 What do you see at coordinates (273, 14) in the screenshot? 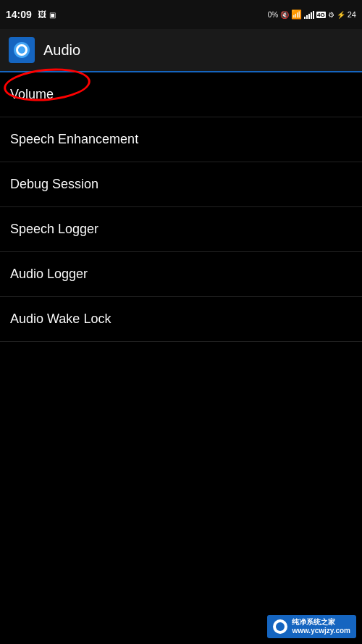
I see `data-usage: 0%` at bounding box center [273, 14].